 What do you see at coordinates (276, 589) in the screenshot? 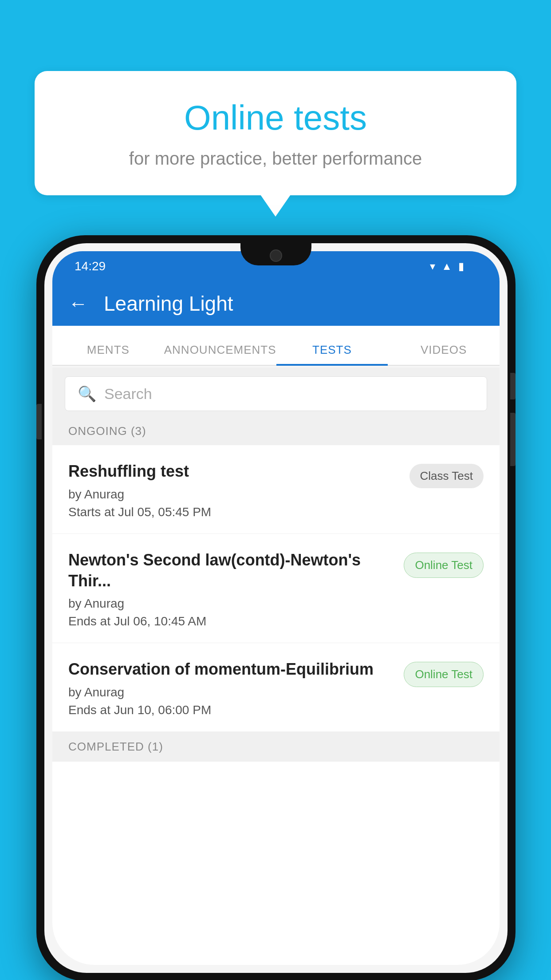
I see `test-item-2: Newton's Second law(contd)-Newton's Thir…` at bounding box center [276, 589].